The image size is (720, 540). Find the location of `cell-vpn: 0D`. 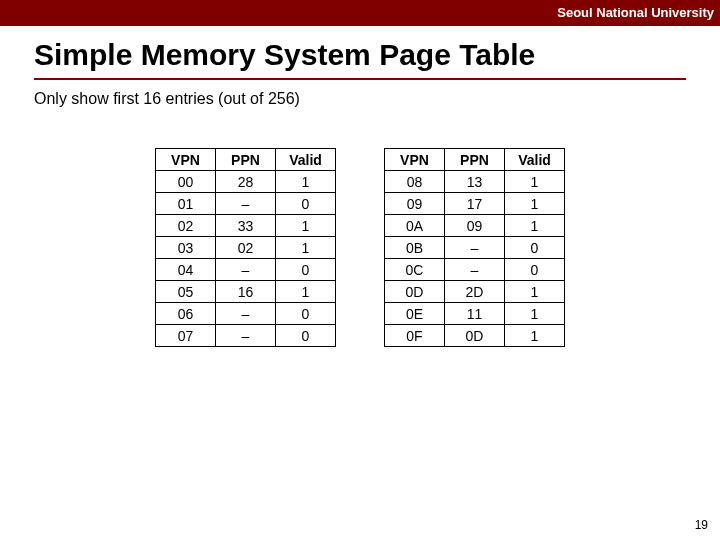

cell-vpn: 0D is located at coordinates (415, 292).